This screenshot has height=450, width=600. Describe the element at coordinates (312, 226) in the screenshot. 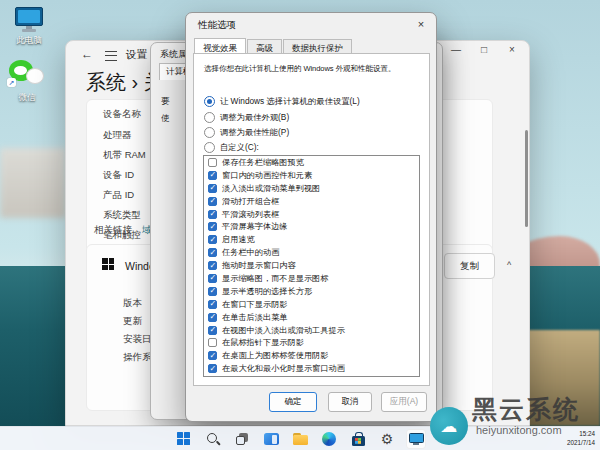

I see `visual-effect-option: 平滑屏幕字体边缘` at that location.